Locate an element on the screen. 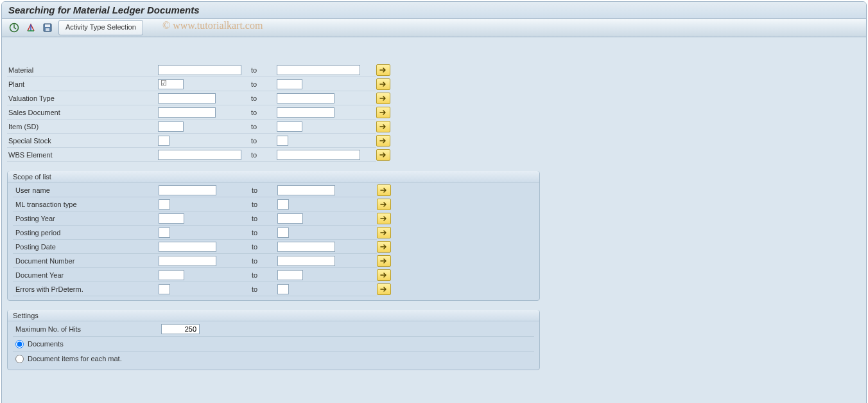  main-valuation-type-from-input is located at coordinates (187, 98).